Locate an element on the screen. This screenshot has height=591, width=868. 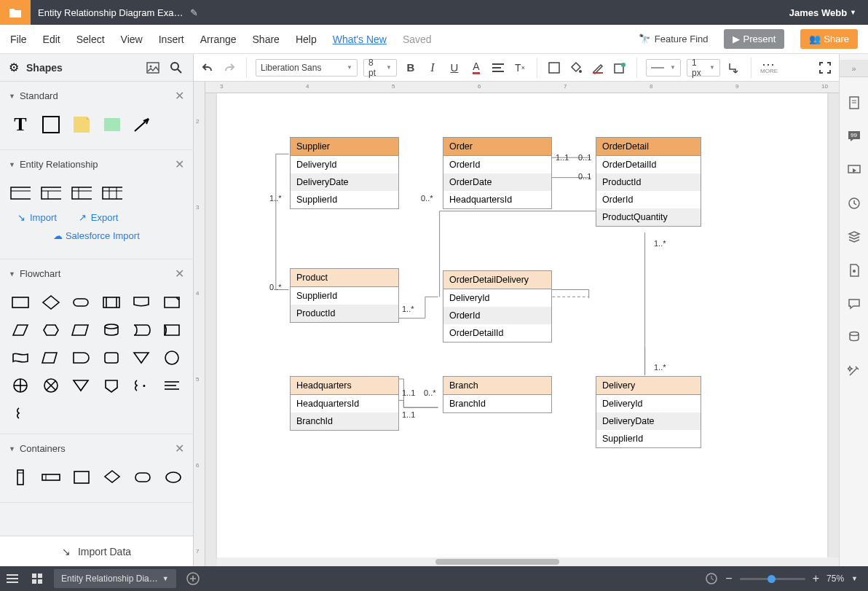
collapse-dock-button: » is located at coordinates (853, 69).